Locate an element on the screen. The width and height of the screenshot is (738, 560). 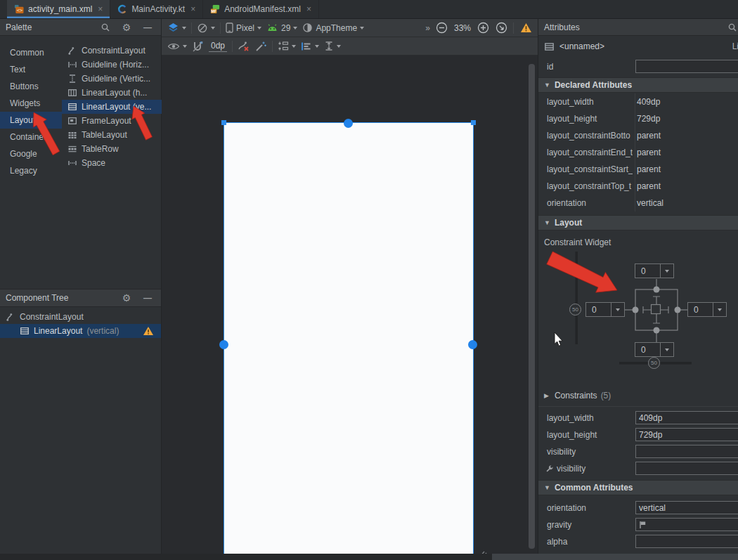
attribute-row: layout_constraintEnd_tparent is located at coordinates (638, 152).